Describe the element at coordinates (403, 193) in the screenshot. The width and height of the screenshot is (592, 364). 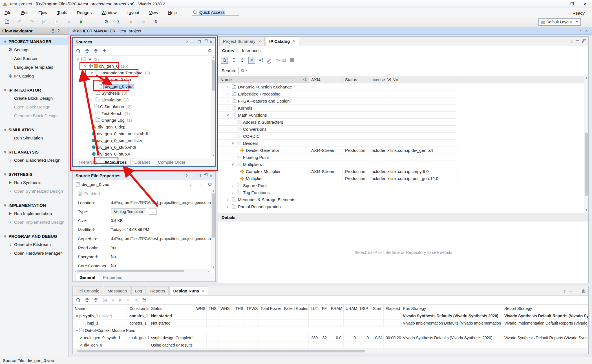
I see `table-row: ›Trig Functions` at that location.